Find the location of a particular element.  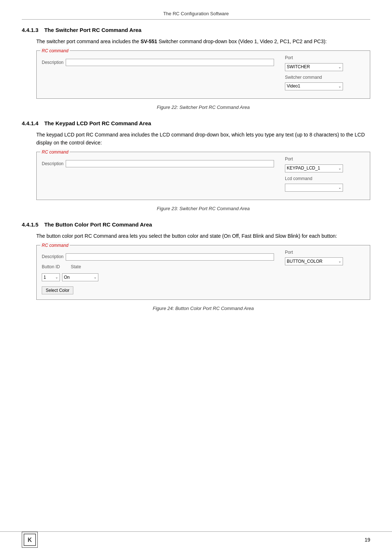

section-heading-4415: 4.4.1.5 The Button Color Port RC Command… is located at coordinates (196, 224).